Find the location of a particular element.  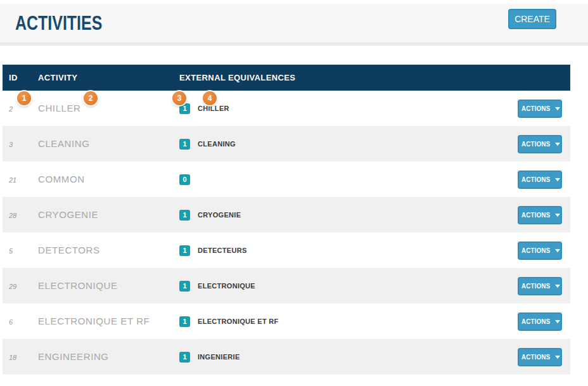

equivalence-name: CHILLER is located at coordinates (214, 108).